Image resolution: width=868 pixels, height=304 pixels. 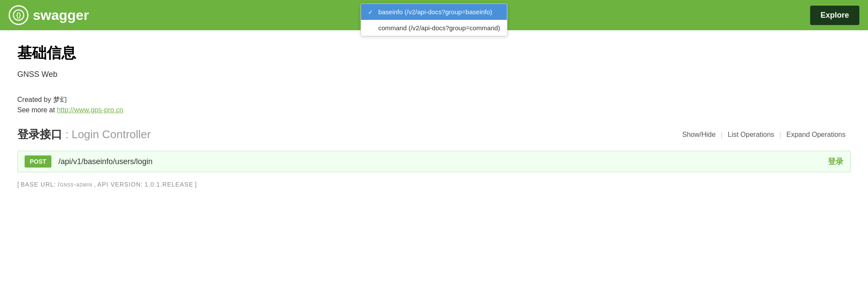 What do you see at coordinates (434, 184) in the screenshot?
I see `footer-info: [ BASE URL: /gnss-admin , API VERSION: 1…` at bounding box center [434, 184].